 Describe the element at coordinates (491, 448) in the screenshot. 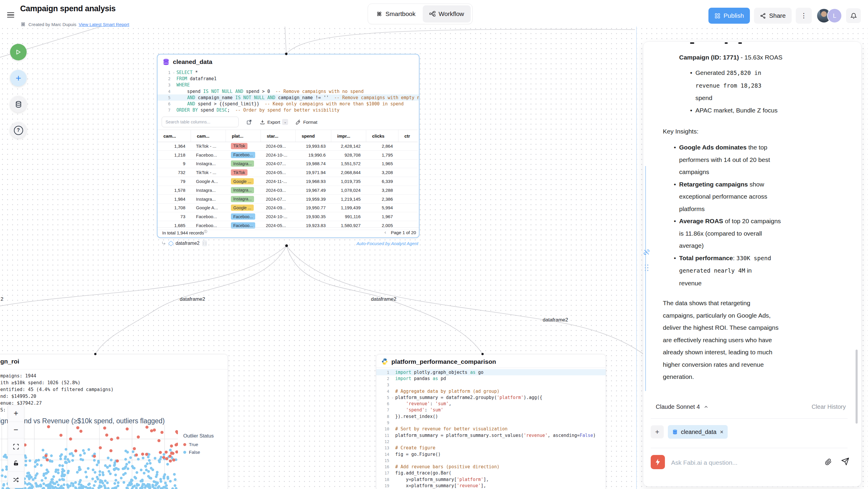

I see `code-line: 13# Create figure` at that location.